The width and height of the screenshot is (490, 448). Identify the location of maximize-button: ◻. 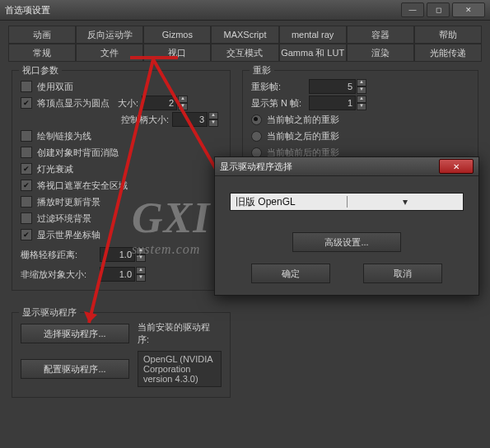
(438, 10).